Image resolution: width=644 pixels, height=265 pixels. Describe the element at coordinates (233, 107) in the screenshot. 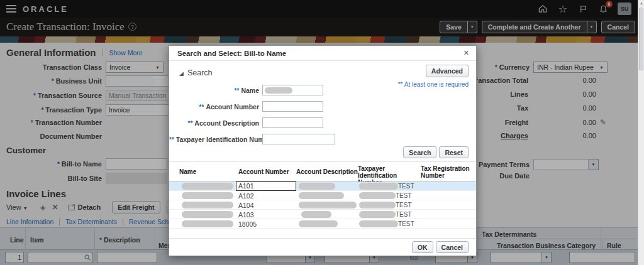

I see `account-number-label: Account Number` at that location.